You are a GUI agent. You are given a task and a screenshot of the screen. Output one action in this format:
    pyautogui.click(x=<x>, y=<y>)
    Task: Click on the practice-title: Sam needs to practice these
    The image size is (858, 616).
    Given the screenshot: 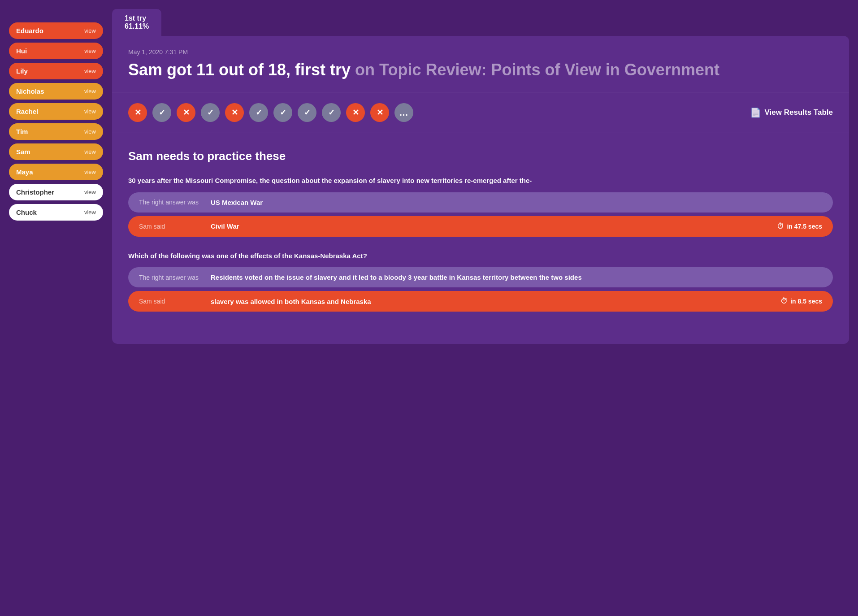 What is the action you would take?
    pyautogui.click(x=481, y=156)
    